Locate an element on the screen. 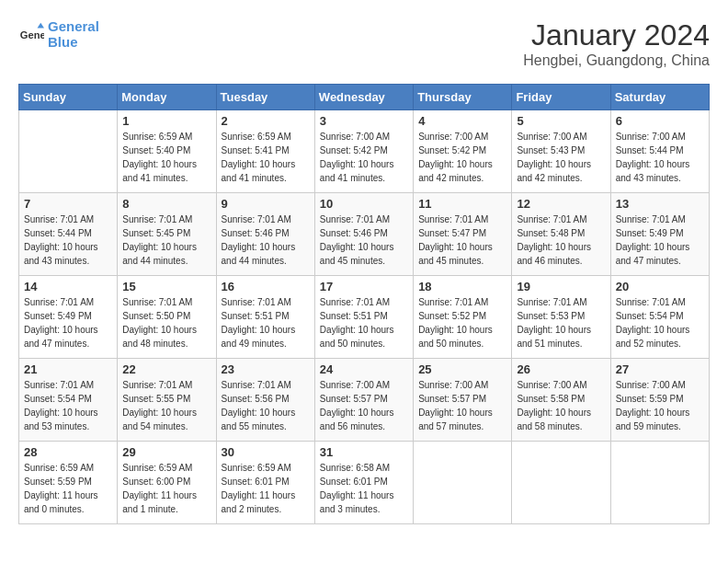 The image size is (728, 563). day-number: 11 is located at coordinates (462, 204).